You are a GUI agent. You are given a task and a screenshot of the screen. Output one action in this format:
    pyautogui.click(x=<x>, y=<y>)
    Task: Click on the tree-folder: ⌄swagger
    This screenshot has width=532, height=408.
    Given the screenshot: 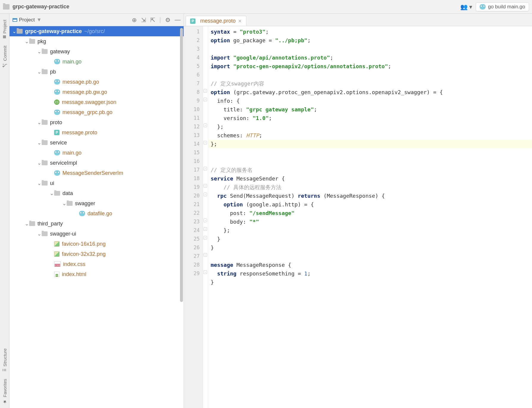 What is the action you would take?
    pyautogui.click(x=96, y=203)
    